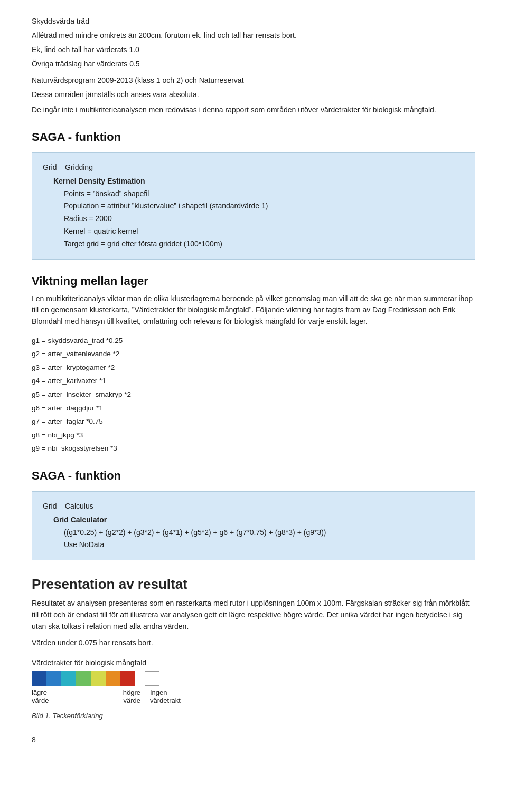  What do you see at coordinates (165, 696) in the screenshot?
I see `legend-text-ingen: Ingen värdetrakt` at bounding box center [165, 696].